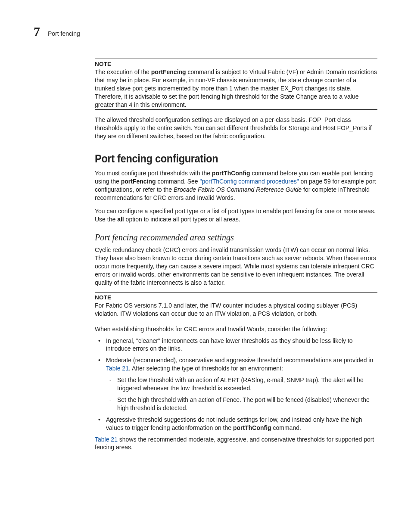 The image size is (411, 532). Describe the element at coordinates (286, 428) in the screenshot. I see `text: command.` at that location.